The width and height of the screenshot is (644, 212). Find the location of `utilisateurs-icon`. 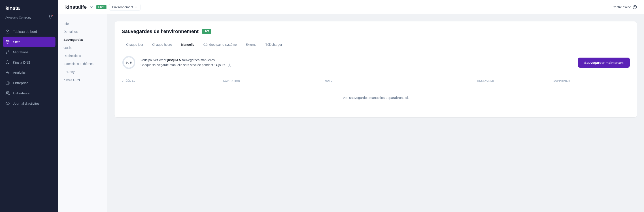

utilisateurs-icon is located at coordinates (8, 93).